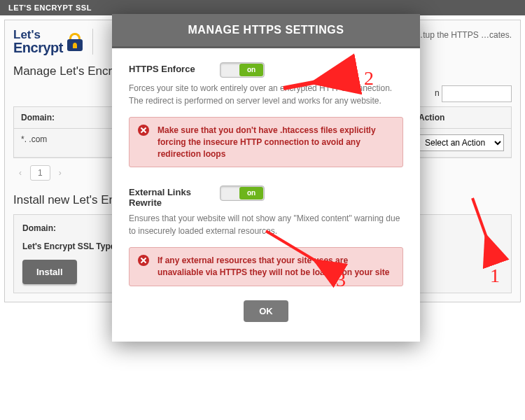 Image resolution: width=525 pixels, height=420 pixels. Describe the element at coordinates (174, 69) in the screenshot. I see `enforce-label: HTTPS Enforce` at that location.